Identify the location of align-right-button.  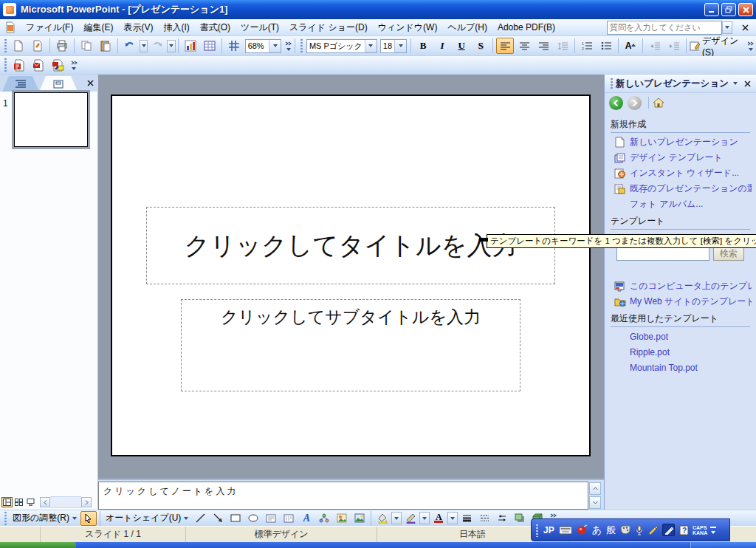
(543, 46).